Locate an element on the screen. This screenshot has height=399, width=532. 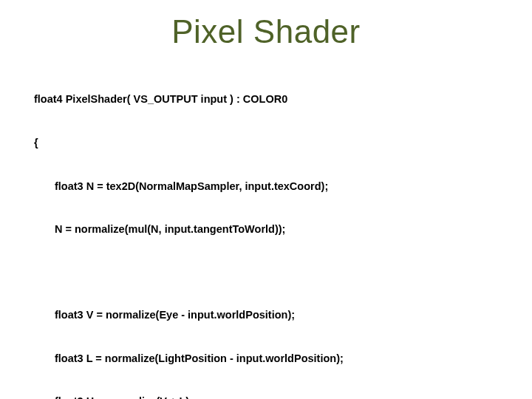
code-line: float3 L = normalize(LightPosition - inp… is located at coordinates (272, 359).